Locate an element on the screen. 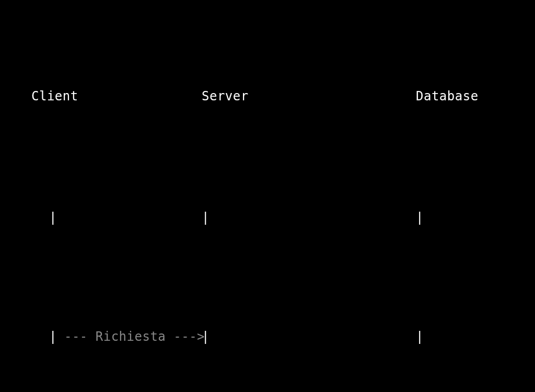 This screenshot has width=535, height=392. diagram-row: | | | is located at coordinates (268, 218).